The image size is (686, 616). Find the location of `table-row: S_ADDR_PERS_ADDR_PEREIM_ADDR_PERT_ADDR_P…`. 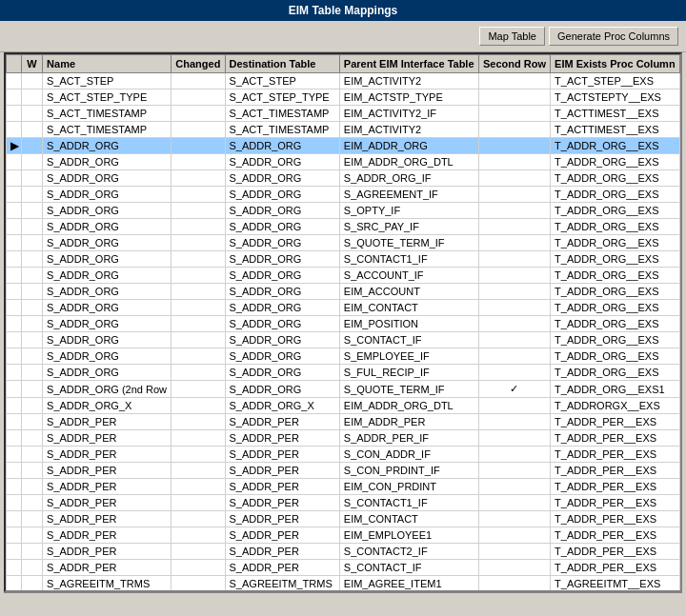

table-row: S_ADDR_PERS_ADDR_PEREIM_ADDR_PERT_ADDR_P… is located at coordinates (343, 423).